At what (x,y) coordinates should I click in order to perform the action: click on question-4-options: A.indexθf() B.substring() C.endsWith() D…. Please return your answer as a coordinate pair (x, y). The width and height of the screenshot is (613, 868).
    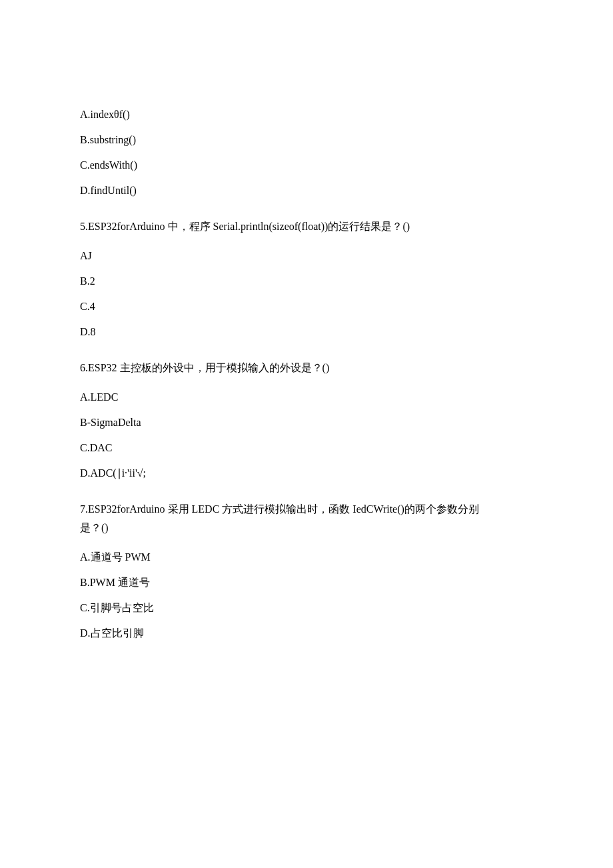
    Looking at the image, I should click on (306, 153).